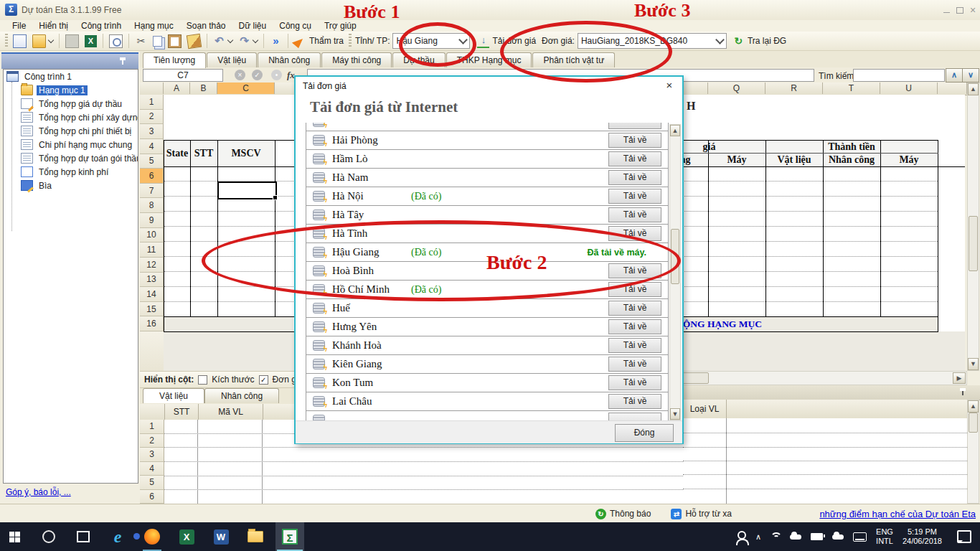 Image resolution: width=980 pixels, height=551 pixels. Describe the element at coordinates (79, 145) in the screenshot. I see `tree-item: Chi phí hạng mục chung` at that location.